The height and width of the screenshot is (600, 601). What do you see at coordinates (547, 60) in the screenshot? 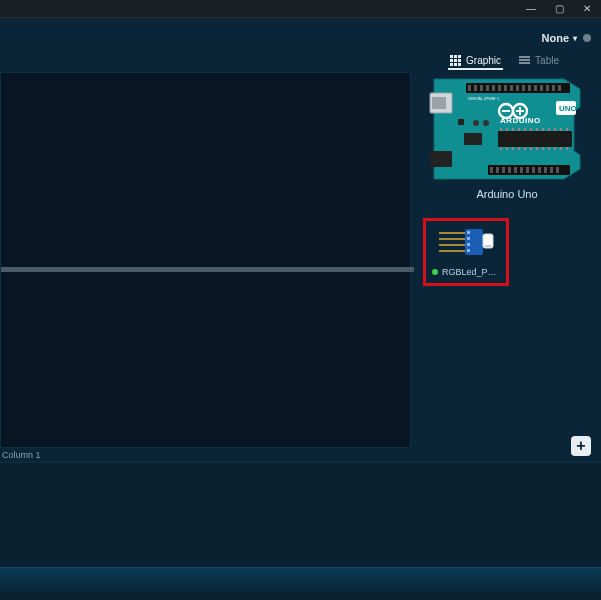
I see `tab-table-label: Table` at bounding box center [547, 60].